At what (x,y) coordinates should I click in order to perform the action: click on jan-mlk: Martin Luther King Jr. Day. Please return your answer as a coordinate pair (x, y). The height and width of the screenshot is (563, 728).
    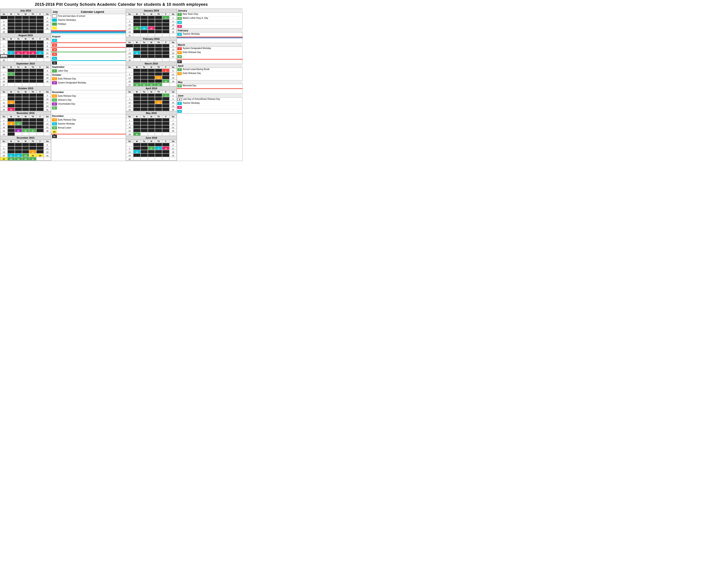
    Looking at the image, I should click on (195, 18).